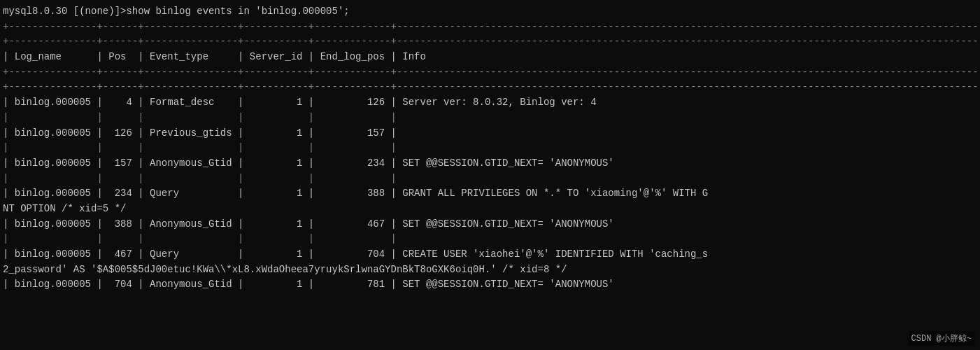  I want to click on terminal-line: 2_password' AS '$A$005$5dJ00etuc!KWa\\*x…, so click(490, 270).